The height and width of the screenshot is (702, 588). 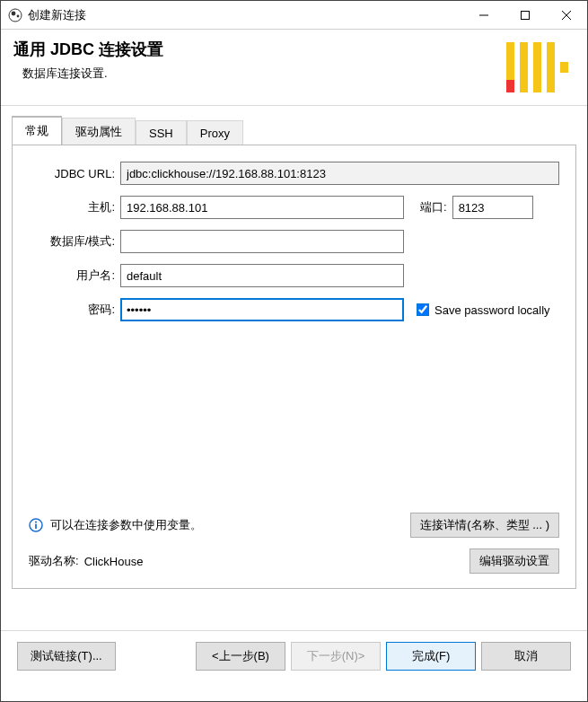 What do you see at coordinates (230, 525) in the screenshot?
I see `info-text: 可以在连接参数中使用变量。` at bounding box center [230, 525].